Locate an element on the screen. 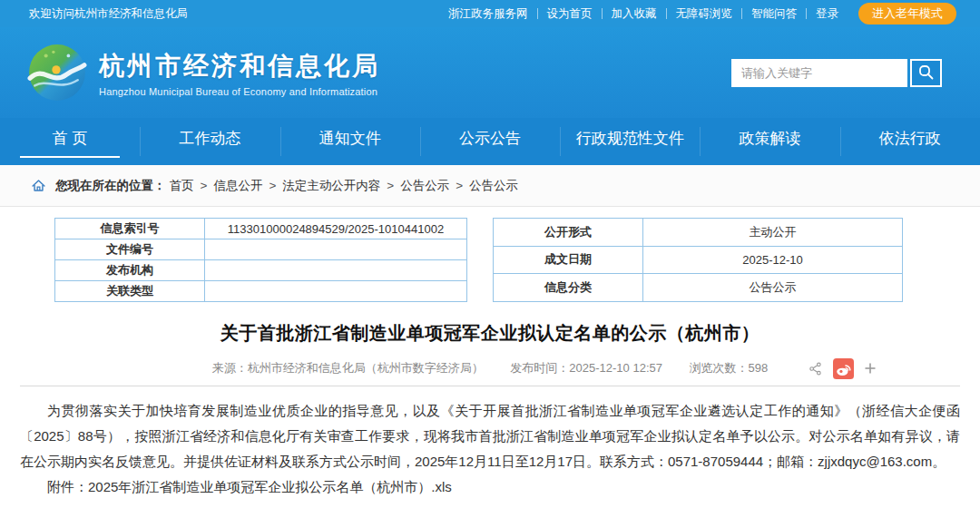 The height and width of the screenshot is (508, 980). article-title: 关于首批浙江省制造业单项冠军企业拟认定名单的公示（杭州市） is located at coordinates (490, 334).